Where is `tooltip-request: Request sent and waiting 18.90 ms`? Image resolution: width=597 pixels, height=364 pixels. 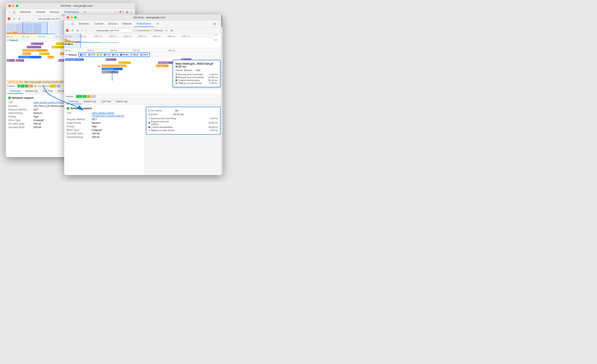
tooltip-request: Request sent and waiting 18.90 ms is located at coordinates (196, 77).